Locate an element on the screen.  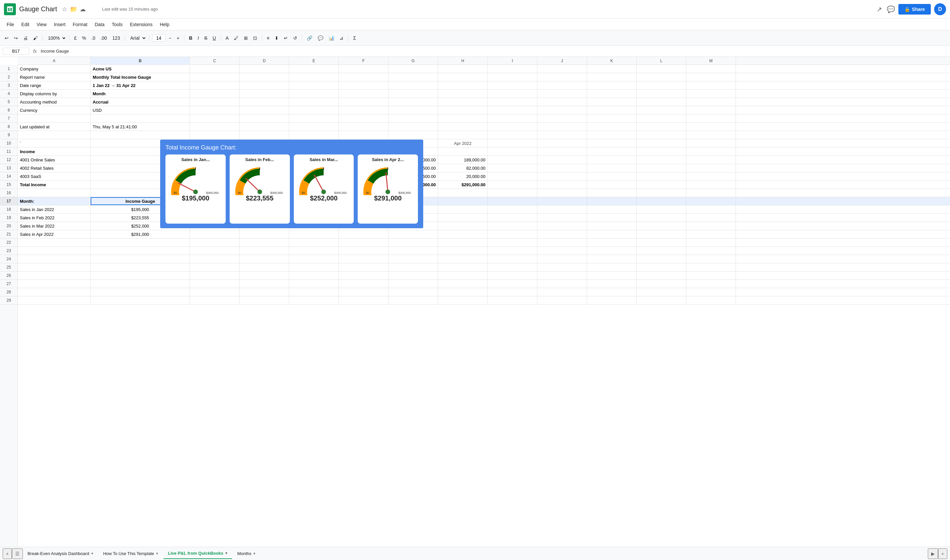
row-number-19: 19 is located at coordinates (9, 218).